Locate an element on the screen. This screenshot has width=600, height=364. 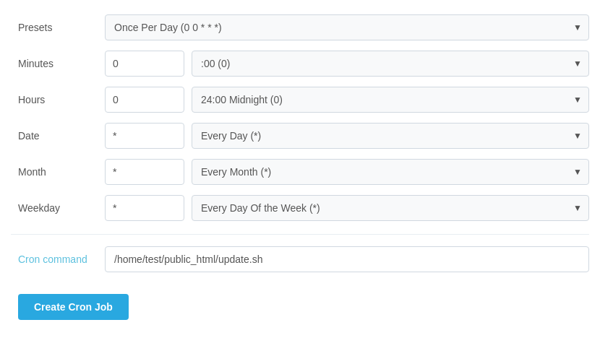
minutes-select: :00 (0):01 (1):05 (5):10 (10):15 (15):30… is located at coordinates (390, 64).